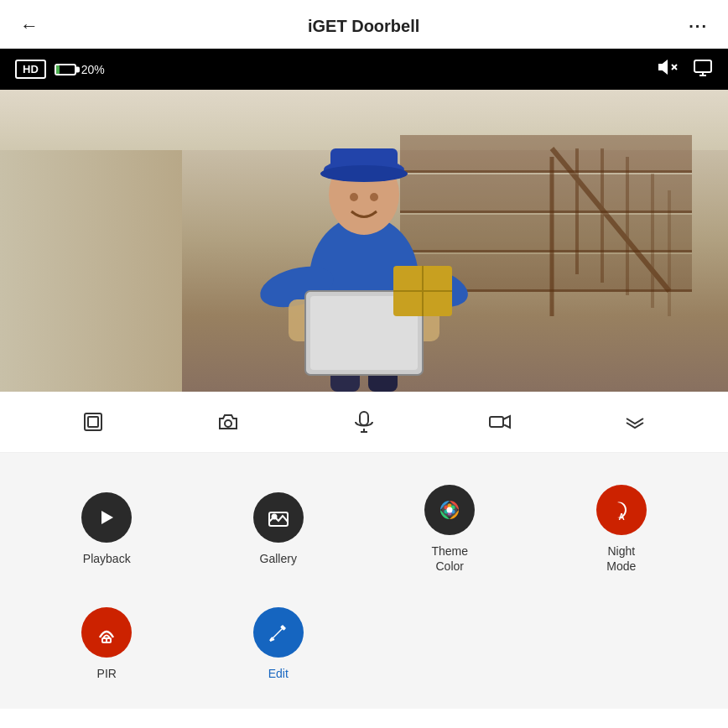  I want to click on playback-icon, so click(107, 517).